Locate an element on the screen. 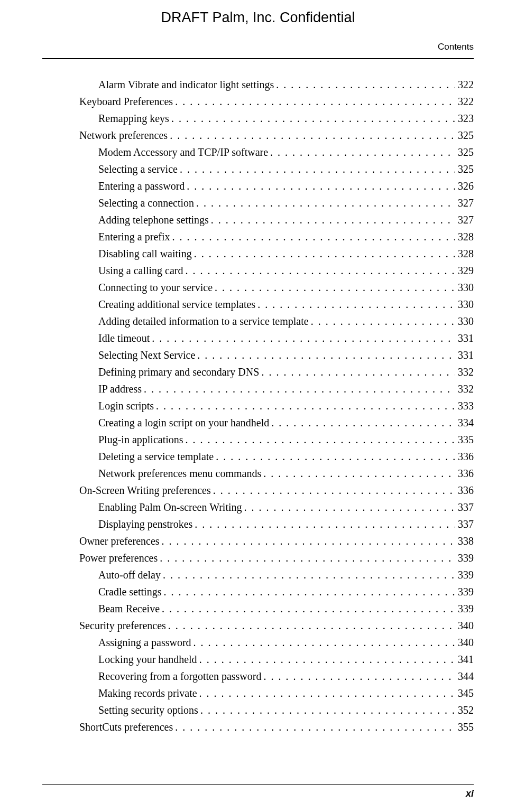 The width and height of the screenshot is (516, 812). toc-page-number: 344 is located at coordinates (464, 676).